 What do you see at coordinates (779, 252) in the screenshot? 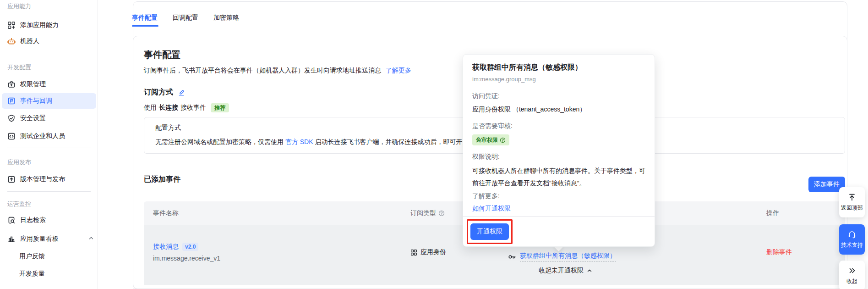
I see `delete-event-action: 删除事件` at bounding box center [779, 252].